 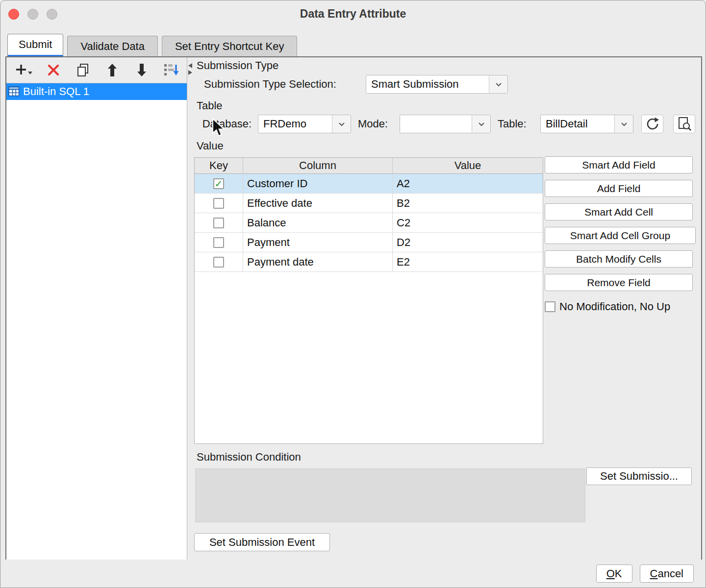 I want to click on preview-document-icon, so click(x=684, y=124).